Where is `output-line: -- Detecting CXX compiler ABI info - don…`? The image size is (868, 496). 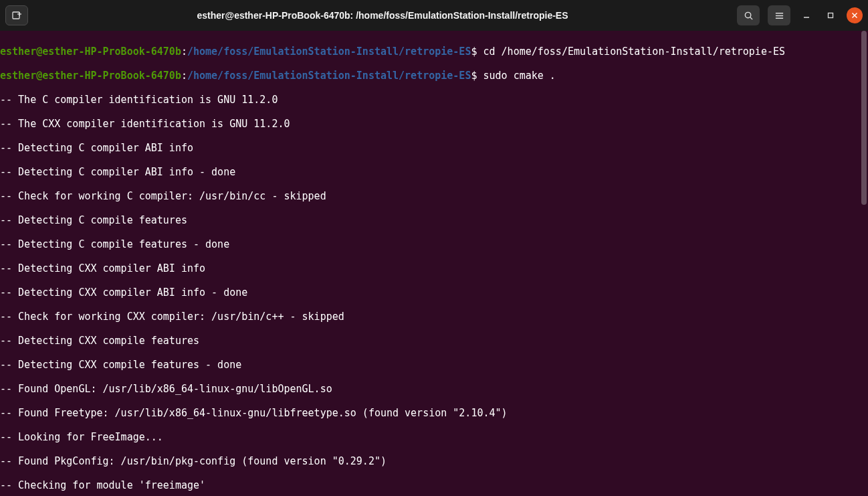
output-line: -- Detecting CXX compiler ABI info - don… is located at coordinates (434, 293).